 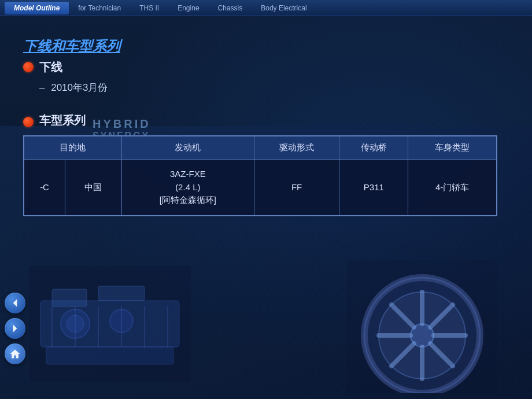 What do you see at coordinates (15, 328) in the screenshot?
I see `sidebar-navigation` at bounding box center [15, 328].